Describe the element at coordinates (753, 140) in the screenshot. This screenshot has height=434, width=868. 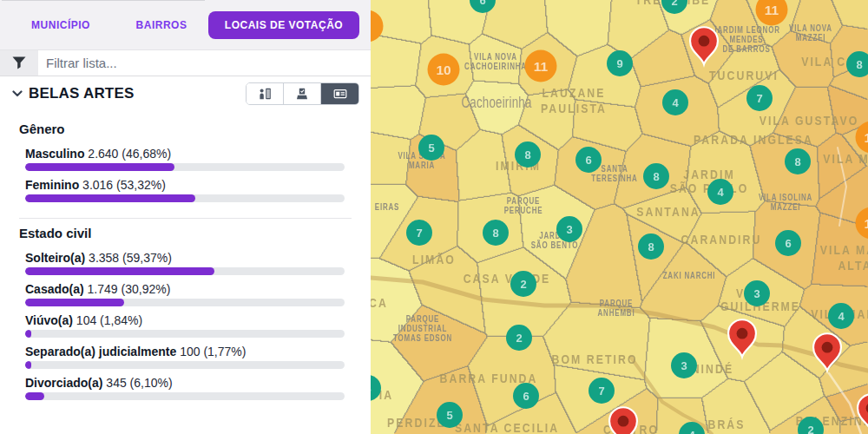
I see `map-label: PARADA INGLESA` at that location.